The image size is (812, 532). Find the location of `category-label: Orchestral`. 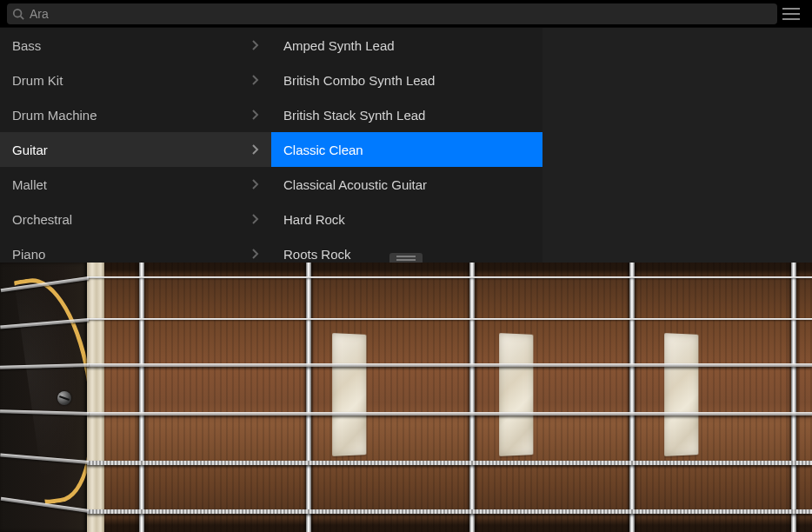

category-label: Orchestral is located at coordinates (132, 219).